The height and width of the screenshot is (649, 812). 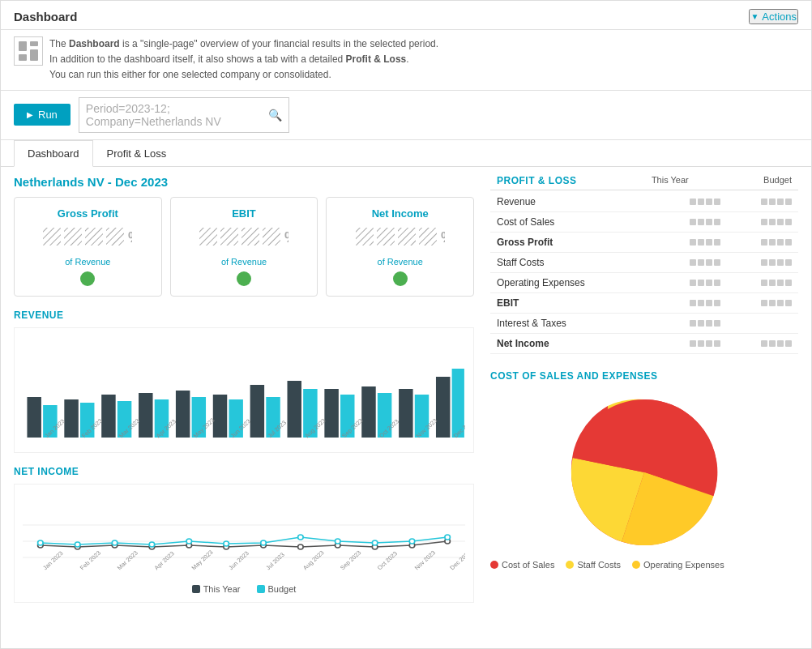 I want to click on pl-label-opex: Operating Expenses, so click(x=573, y=282).